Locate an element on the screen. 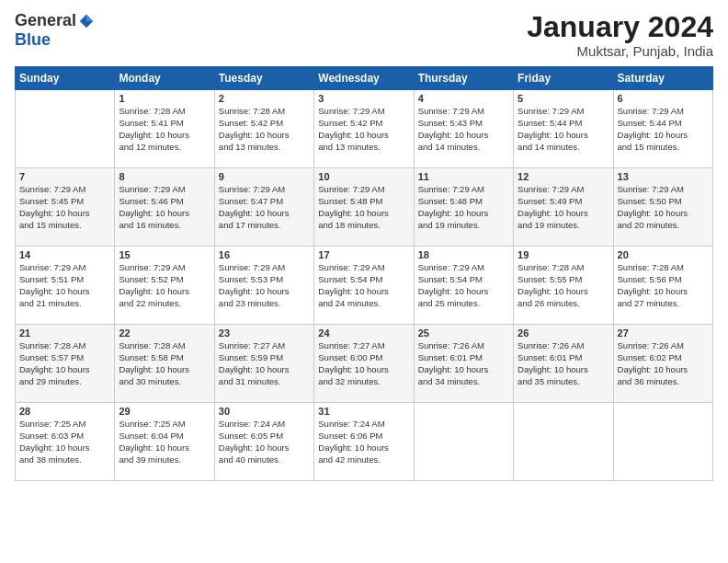 The width and height of the screenshot is (728, 563). calendar-cell: 9Sunrise: 7:29 AM Sunset: 5:47 PM Daylig… is located at coordinates (264, 208).